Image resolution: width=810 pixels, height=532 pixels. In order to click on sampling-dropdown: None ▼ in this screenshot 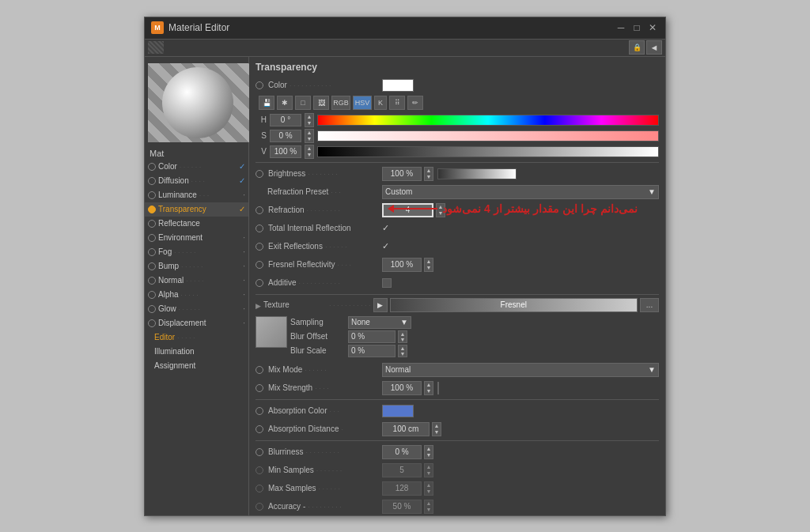, I will do `click(380, 323)`.